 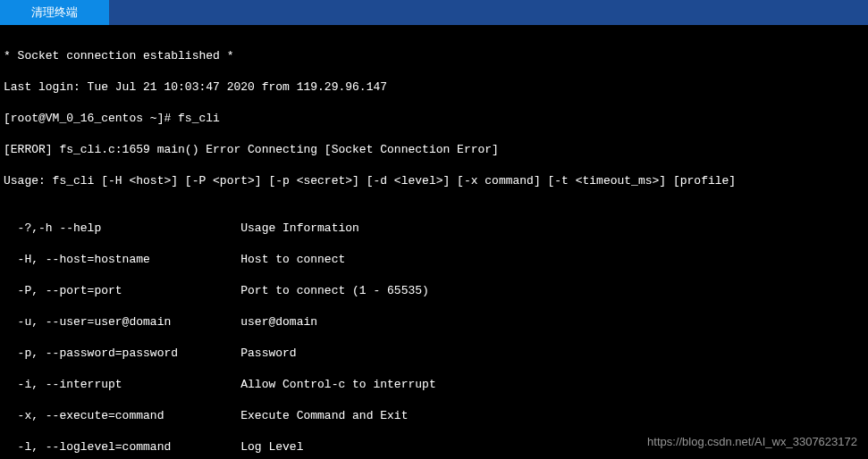 I want to click on output-line: [root@VM_0_16_centos ~]# fs_cli, so click(x=434, y=119).